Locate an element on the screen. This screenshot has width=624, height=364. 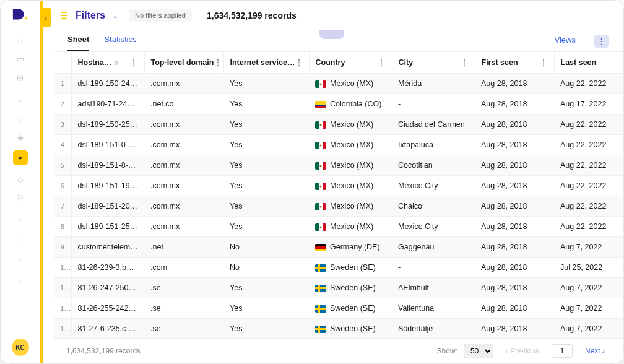
sort-icon: ⇅ is located at coordinates (116, 63).